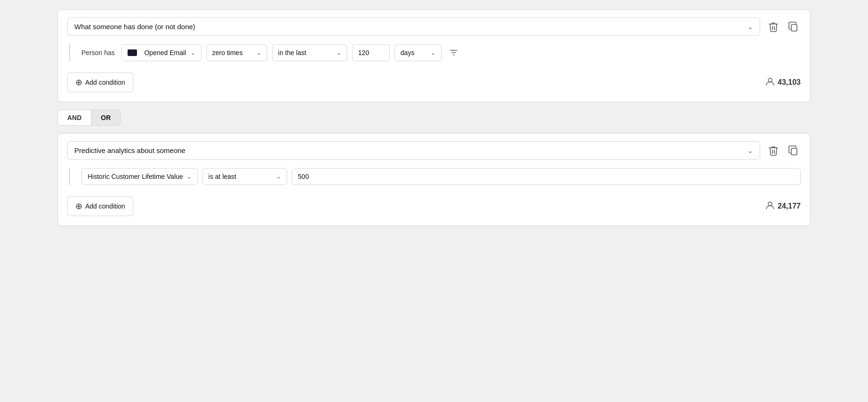 The width and height of the screenshot is (868, 402). What do you see at coordinates (165, 53) in the screenshot?
I see `action-dropdown-label: Opened Email` at bounding box center [165, 53].